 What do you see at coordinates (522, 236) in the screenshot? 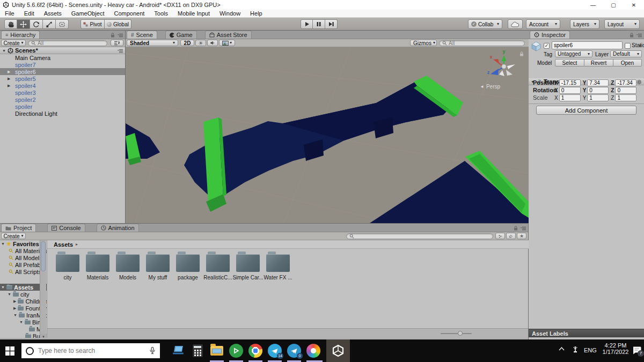
I see `favorites-star-button: ★` at bounding box center [522, 236].